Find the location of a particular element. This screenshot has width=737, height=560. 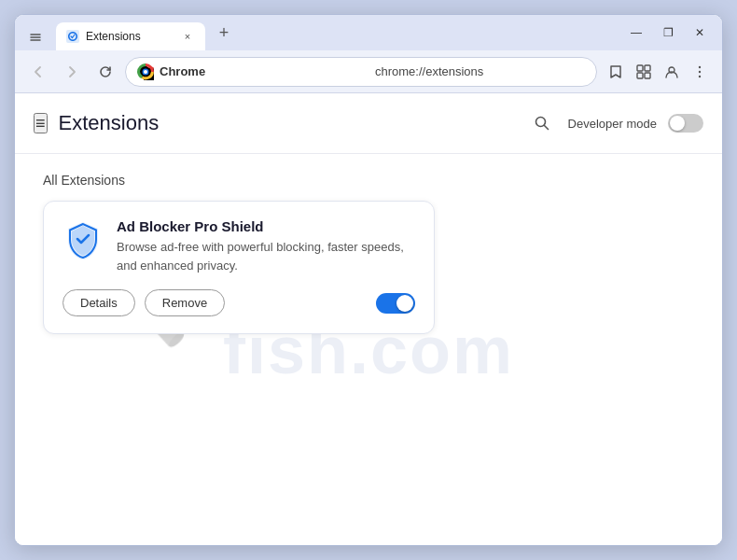

extension-card-bottom: Details Remove is located at coordinates (239, 302).